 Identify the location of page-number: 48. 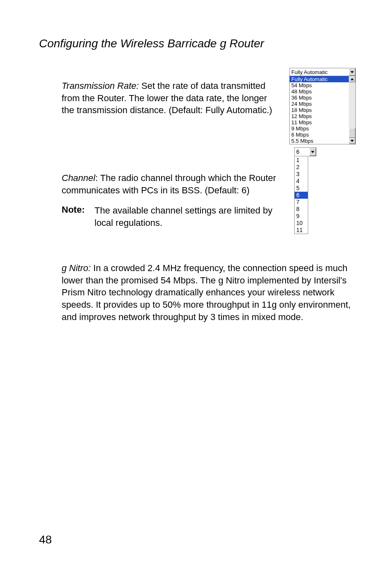
(45, 540).